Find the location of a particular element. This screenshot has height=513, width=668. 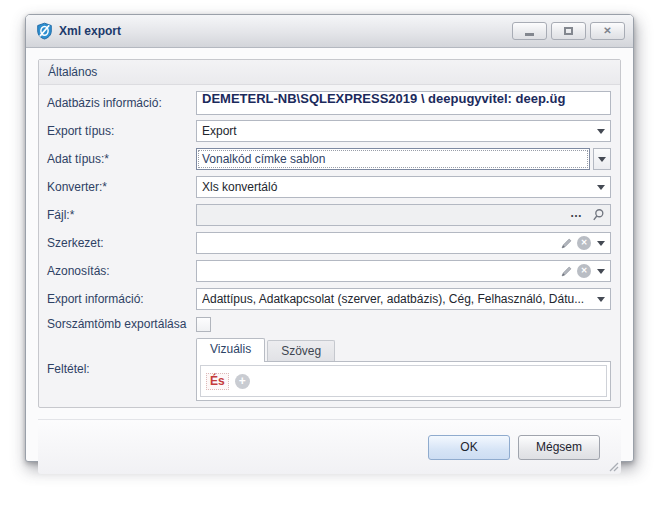

data-type-label: Adat típus:* is located at coordinates (122, 159).